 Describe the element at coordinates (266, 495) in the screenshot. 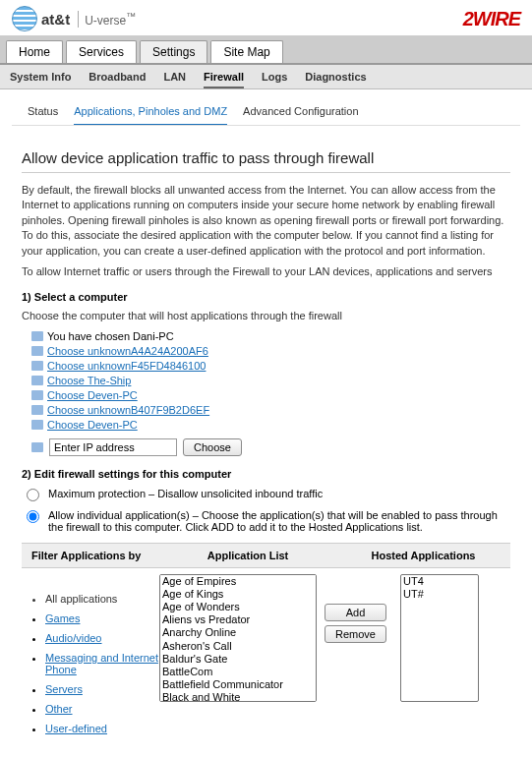

I see `radio-max-protection: Maximum protection – Disallow unsolicite…` at that location.